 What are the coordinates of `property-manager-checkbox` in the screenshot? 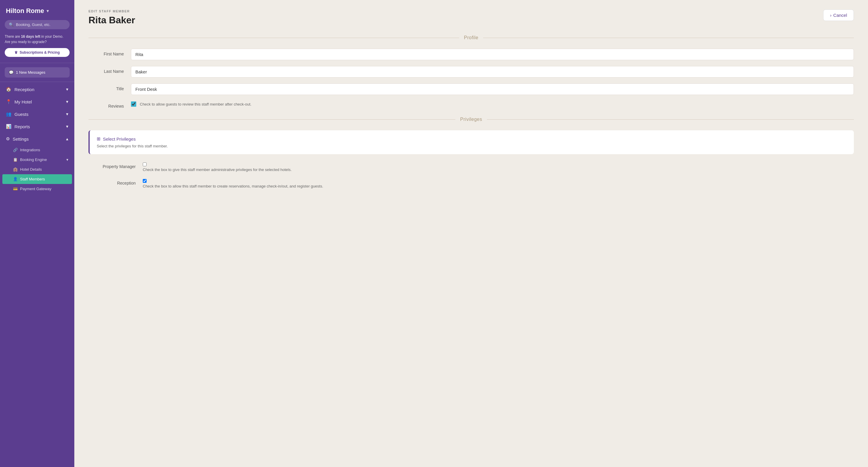 It's located at (145, 164).